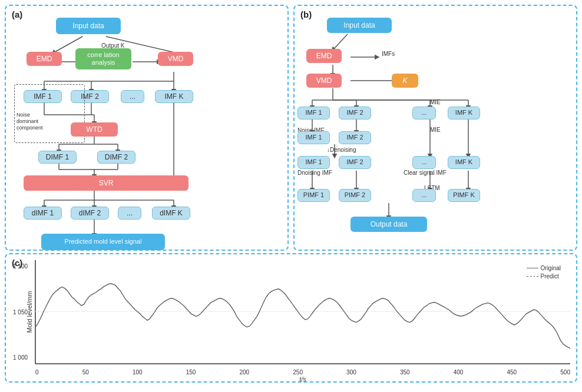 The image size is (582, 392). What do you see at coordinates (405, 372) in the screenshot?
I see `x-tick-350: 350` at bounding box center [405, 372].